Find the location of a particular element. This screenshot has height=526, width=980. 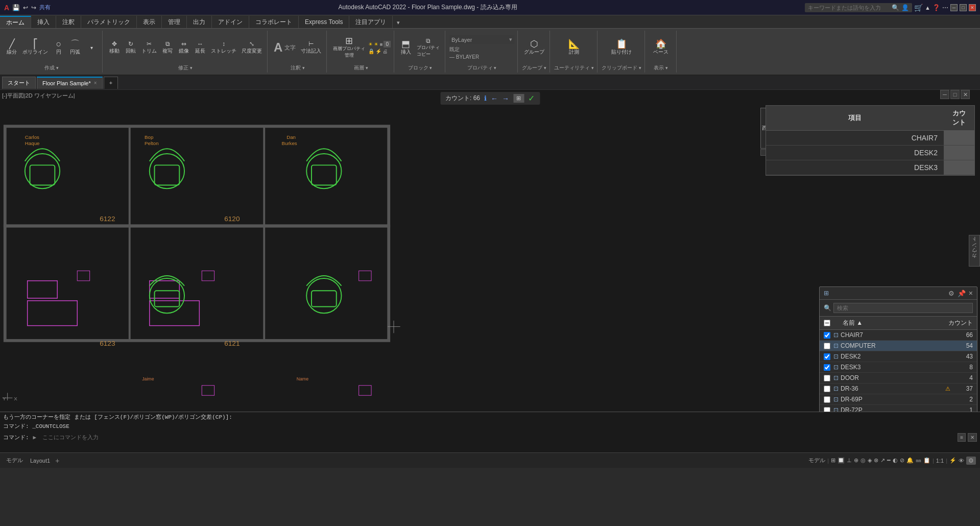

tab-output: 出力 is located at coordinates (199, 22).